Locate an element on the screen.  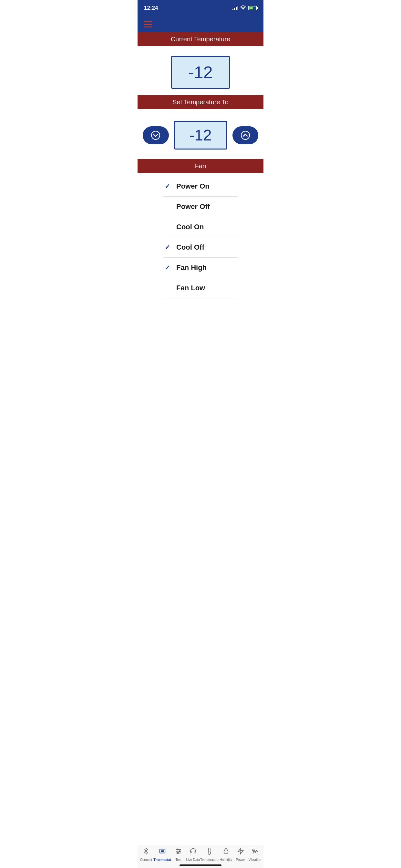
label-fan-high: Fan High is located at coordinates (191, 268).